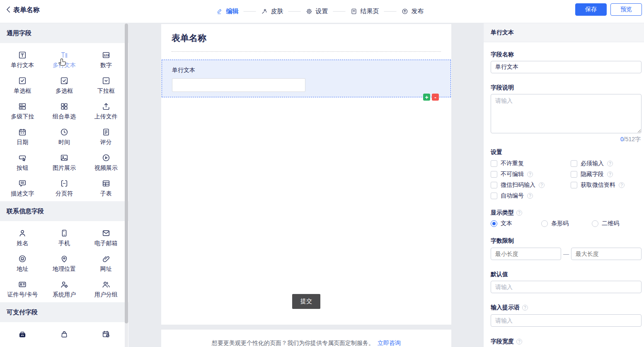 This screenshot has height=347, width=644. I want to click on checkbox-hidden-field: 隐藏字段?, so click(606, 174).